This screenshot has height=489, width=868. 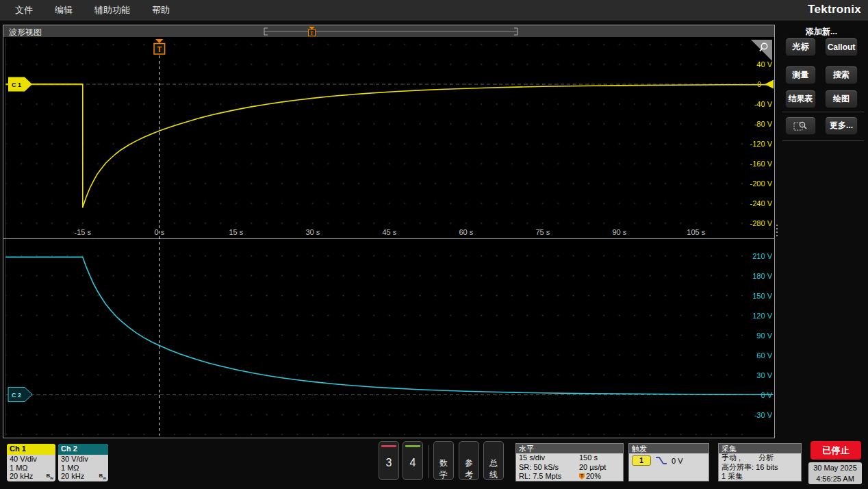 What do you see at coordinates (31, 459) in the screenshot?
I see `channel-scale: 40 V/div` at bounding box center [31, 459].